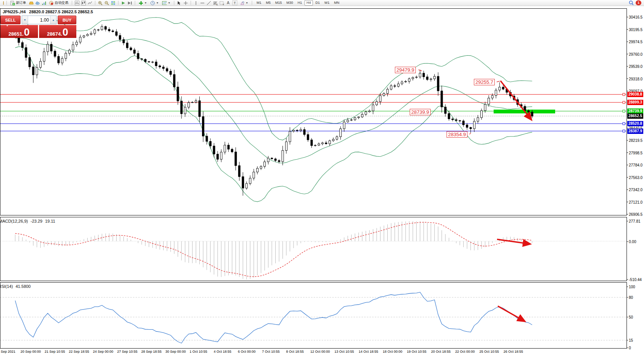  Describe the element at coordinates (53, 20) in the screenshot. I see `volume-increase-button: ▲` at that location.